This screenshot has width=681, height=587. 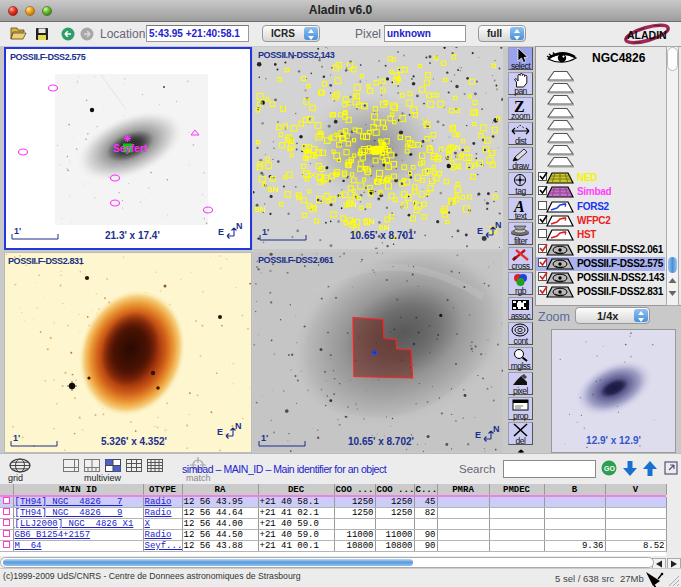 What do you see at coordinates (130, 148) in the screenshot?
I see `svg-text: Seyfert` at bounding box center [130, 148].